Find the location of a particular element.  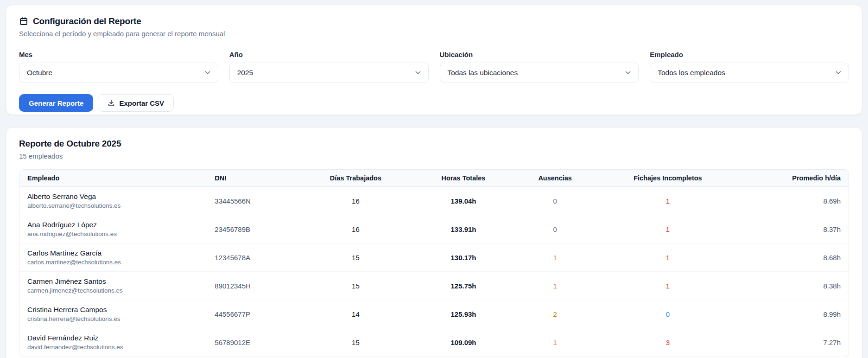

column-header-horas: Horas Totales is located at coordinates (463, 178).